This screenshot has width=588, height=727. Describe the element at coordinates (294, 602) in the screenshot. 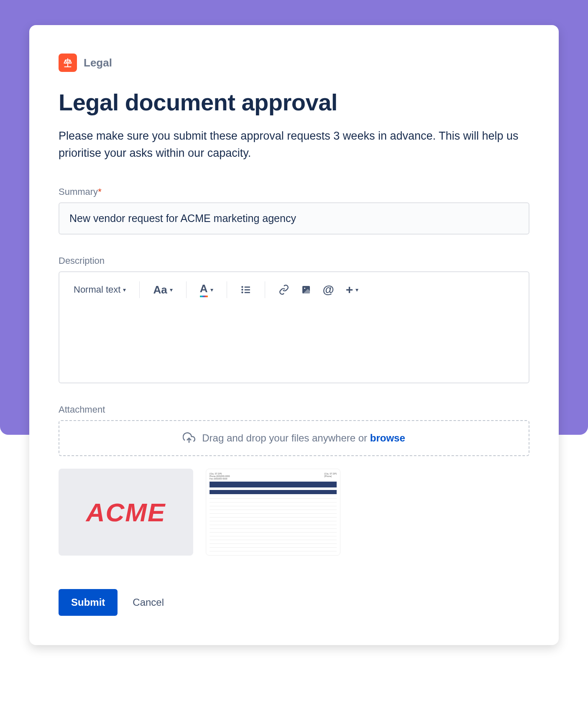

I see `form-actions: Submit Cancel` at that location.